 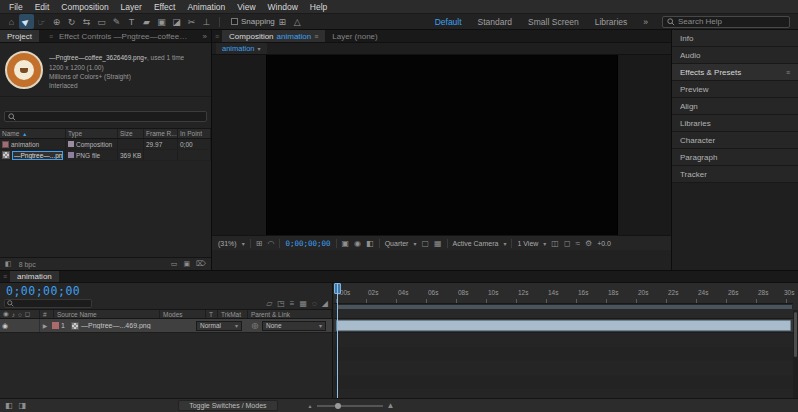 I want to click on layer-twirl-icon: ▶, so click(x=45, y=326).